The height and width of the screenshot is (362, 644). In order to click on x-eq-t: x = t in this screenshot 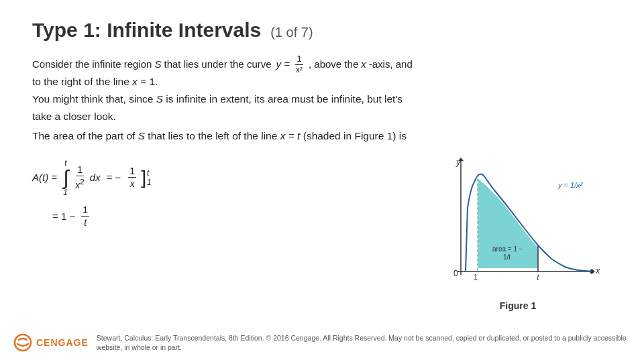, I will do `click(290, 135)`.